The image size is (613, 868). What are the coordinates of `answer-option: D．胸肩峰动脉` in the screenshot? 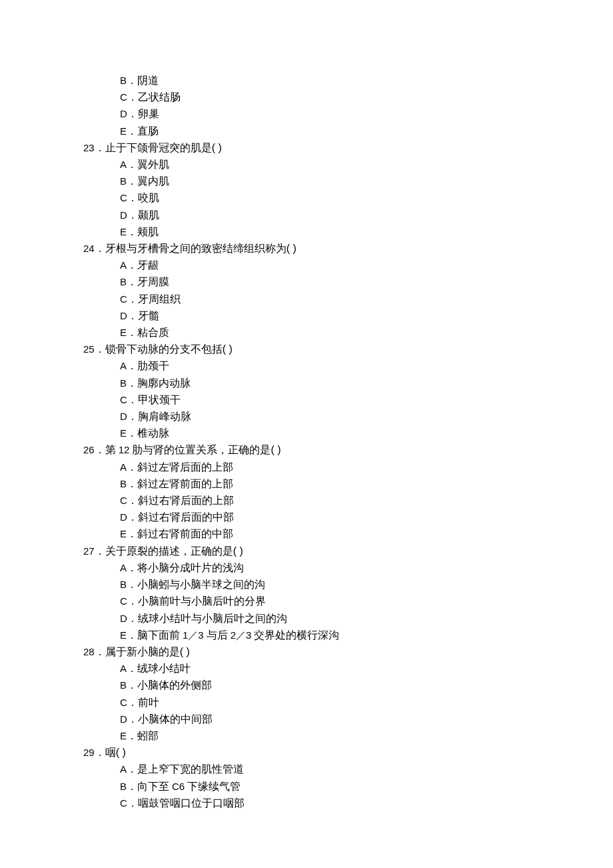 It's located at (308, 416).